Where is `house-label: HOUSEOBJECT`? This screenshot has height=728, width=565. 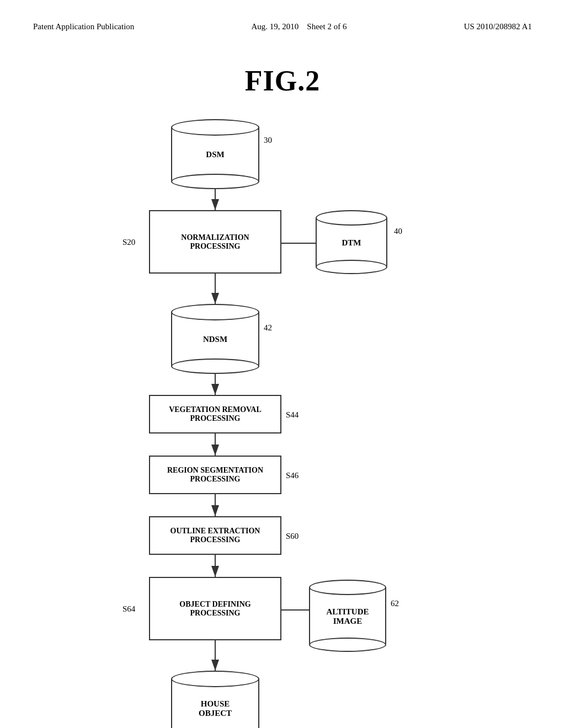
house-label: HOUSEOBJECT is located at coordinates (215, 709).